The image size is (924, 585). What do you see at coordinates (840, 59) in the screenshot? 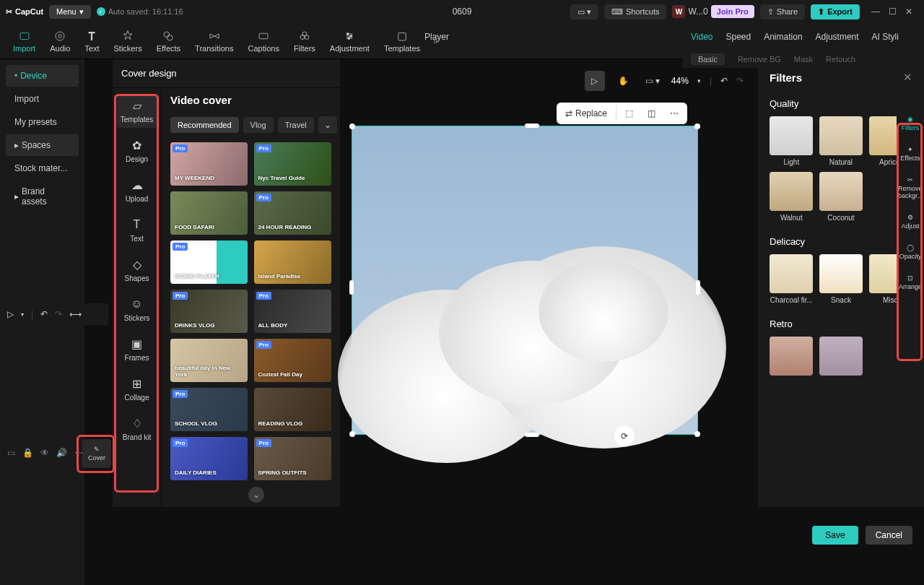
I see `subtab-retouch: Retouch` at bounding box center [840, 59].